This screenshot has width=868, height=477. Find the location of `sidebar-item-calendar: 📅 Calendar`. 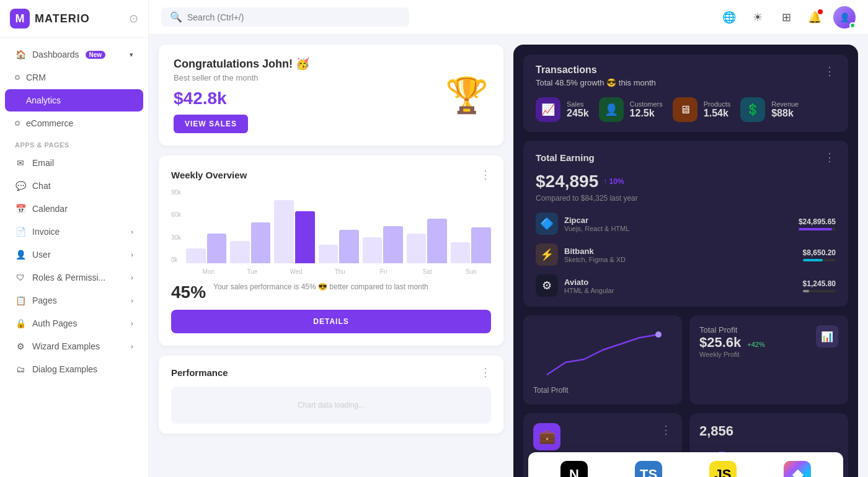

sidebar-item-calendar: 📅 Calendar is located at coordinates (74, 209).